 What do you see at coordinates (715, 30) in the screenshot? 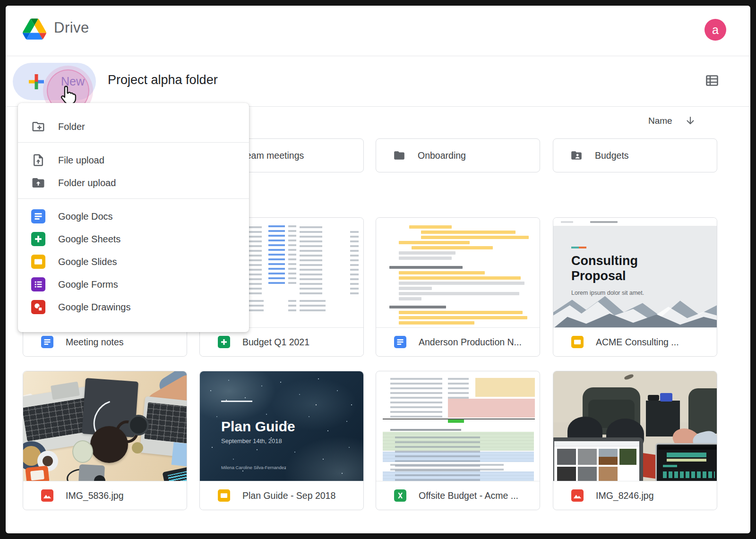
I see `avatar-letter: a` at bounding box center [715, 30].